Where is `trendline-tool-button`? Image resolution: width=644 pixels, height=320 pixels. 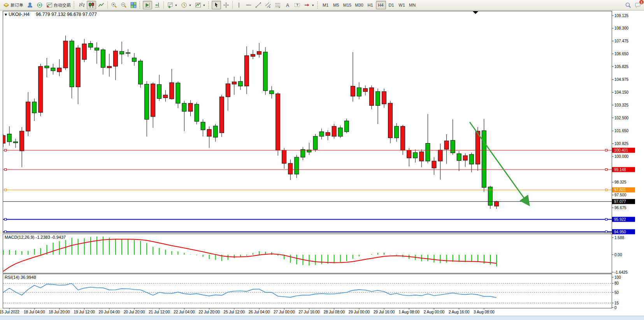 trendline-tool-button is located at coordinates (258, 5).